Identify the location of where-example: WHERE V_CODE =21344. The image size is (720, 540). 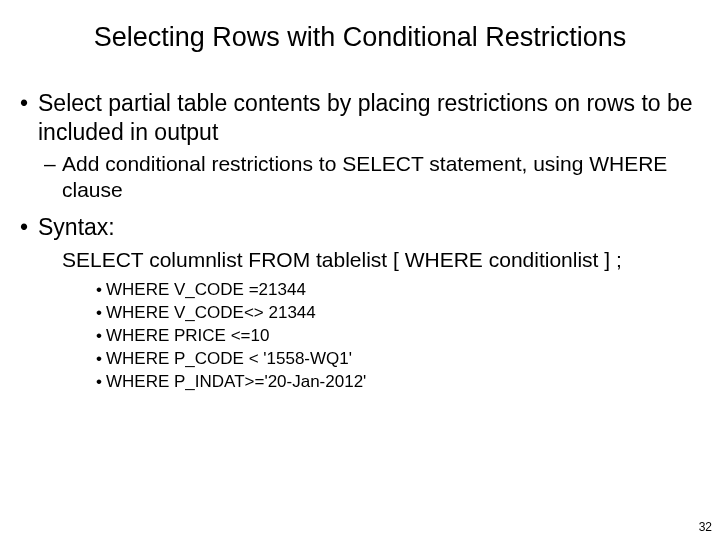
(399, 290).